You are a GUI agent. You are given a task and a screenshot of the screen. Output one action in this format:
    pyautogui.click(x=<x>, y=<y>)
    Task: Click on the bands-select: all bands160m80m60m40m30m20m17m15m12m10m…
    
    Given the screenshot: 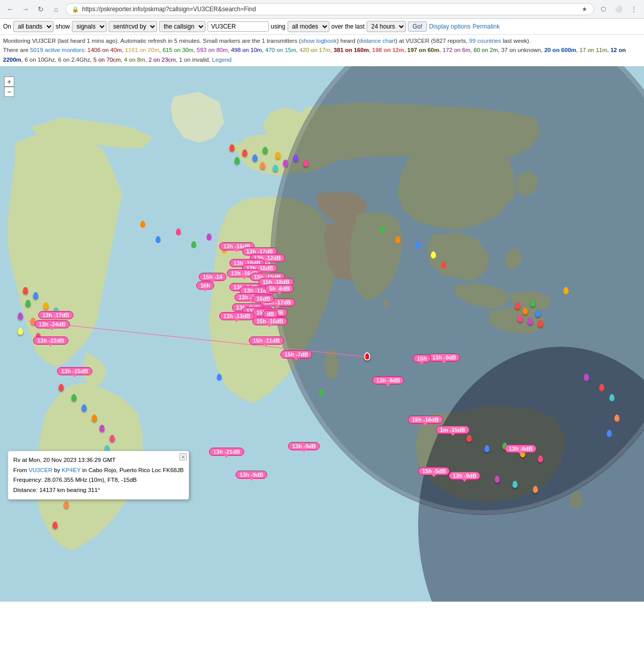 What is the action you would take?
    pyautogui.click(x=34, y=27)
    